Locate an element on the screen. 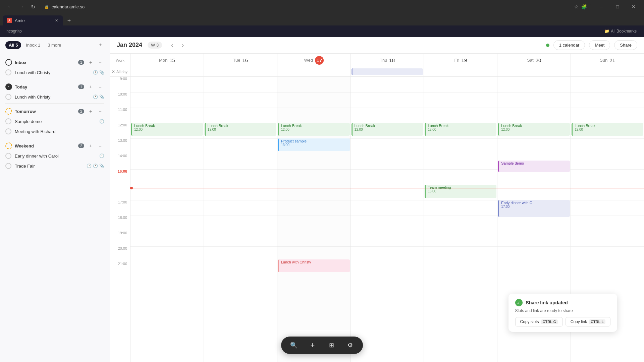 The height and width of the screenshot is (362, 644). day-header-tue: Tue 16 is located at coordinates (240, 60).